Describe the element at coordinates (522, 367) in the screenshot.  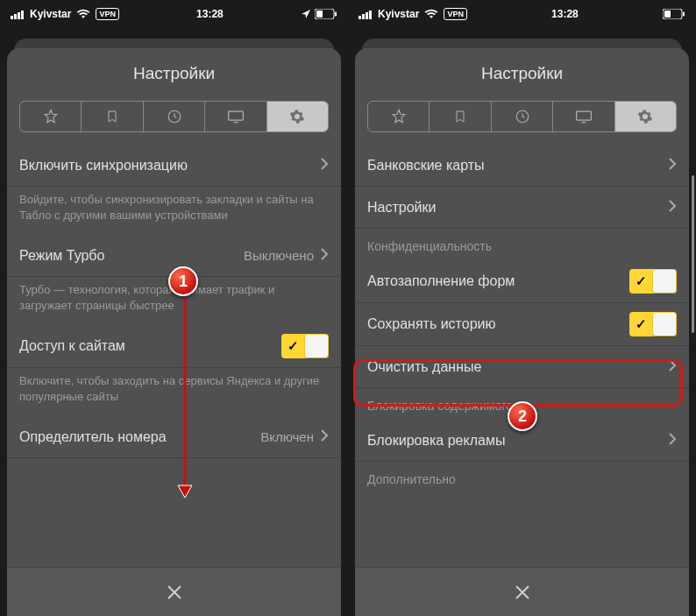
I see `row-clear-data: Очистить данные` at that location.